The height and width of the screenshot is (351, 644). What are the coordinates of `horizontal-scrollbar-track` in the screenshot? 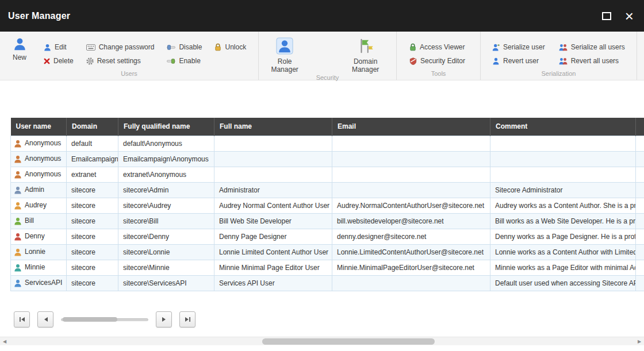 It's located at (322, 341).